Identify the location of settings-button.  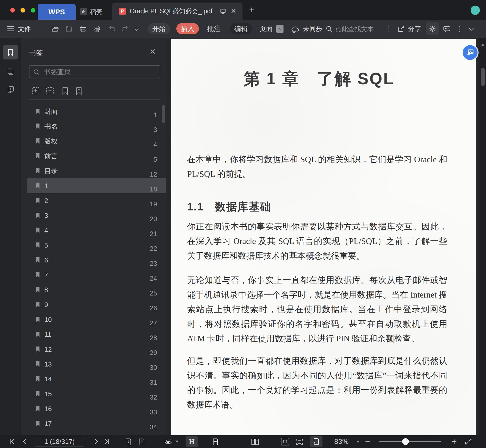
(432, 29).